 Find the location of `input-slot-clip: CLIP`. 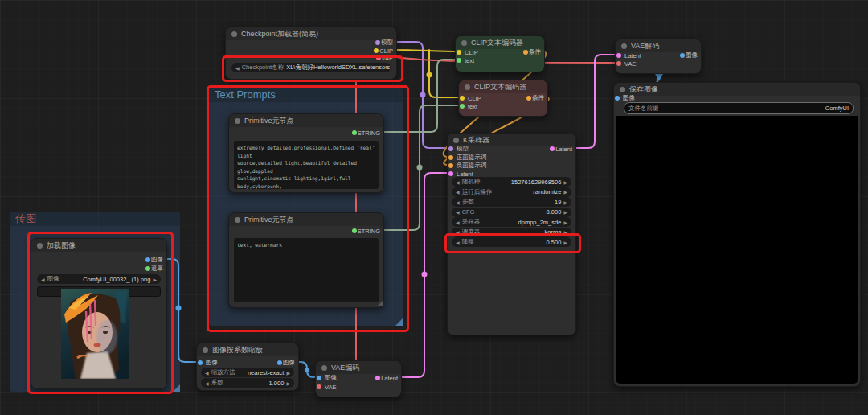

input-slot-clip: CLIP is located at coordinates (469, 52).